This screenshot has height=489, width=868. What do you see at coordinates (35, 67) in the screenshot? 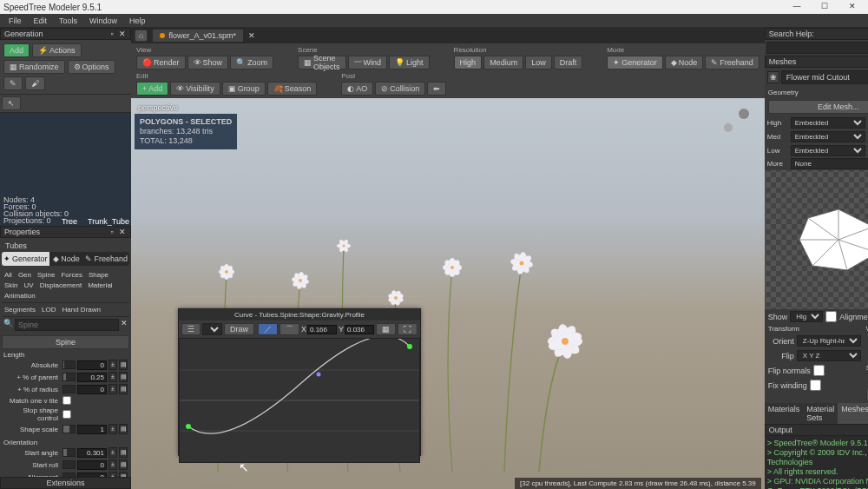
I see `randomize-button: ▦ Randomize` at bounding box center [35, 67].